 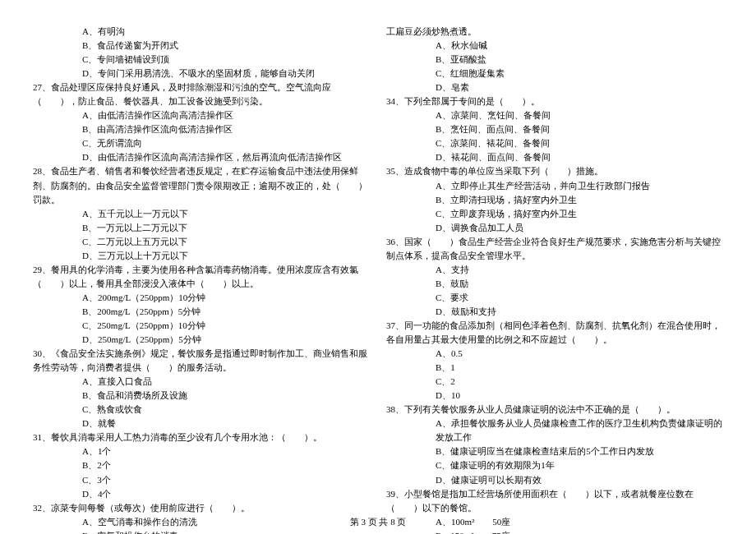 What do you see at coordinates (201, 409) in the screenshot?
I see `q30-c: C、熟食或饮食` at bounding box center [201, 409].